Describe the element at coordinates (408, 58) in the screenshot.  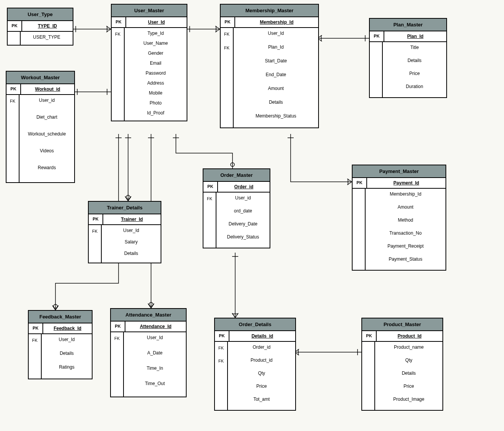
I see `entity-plan-master: Plan_Master PK Plan_Id Title Details Pri…` at that location.